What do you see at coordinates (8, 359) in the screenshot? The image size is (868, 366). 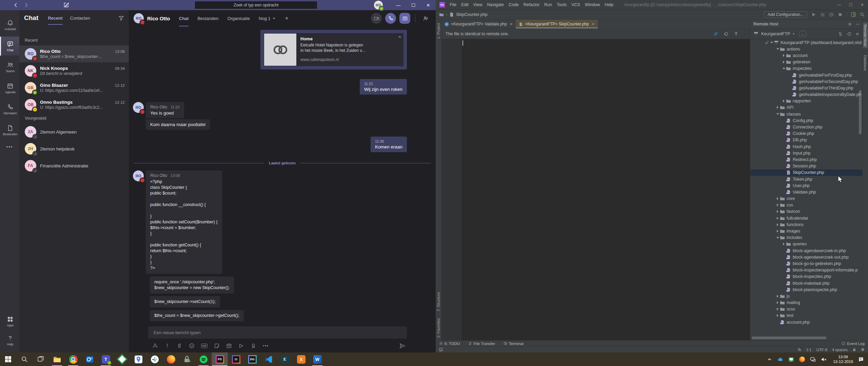 I see `taskbar-start-icon` at bounding box center [8, 359].